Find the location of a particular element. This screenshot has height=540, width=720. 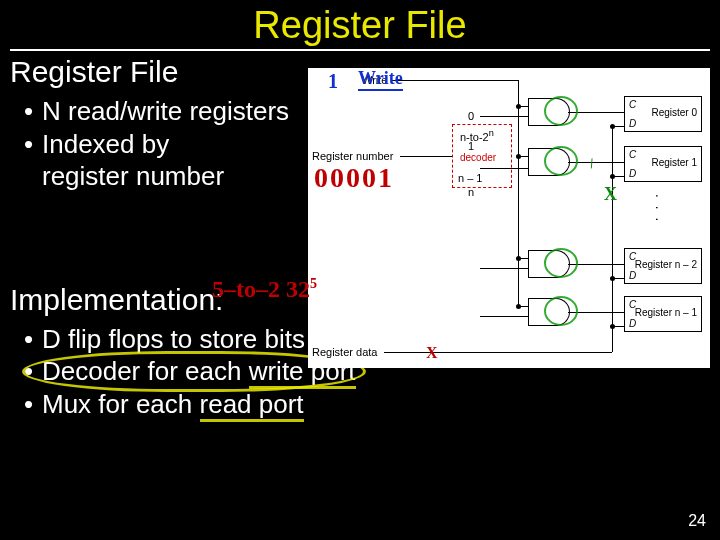

decoder-n-to-2: n-to-2 is located at coordinates (474, 137).